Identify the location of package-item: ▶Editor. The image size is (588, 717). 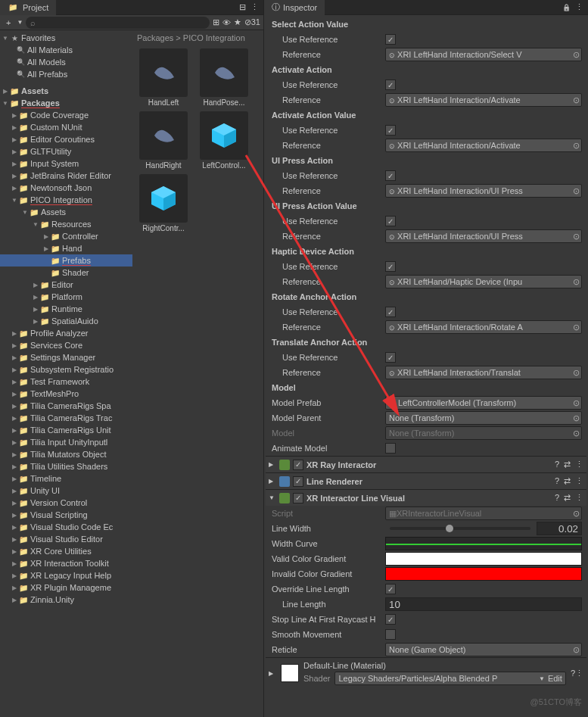
(67, 285).